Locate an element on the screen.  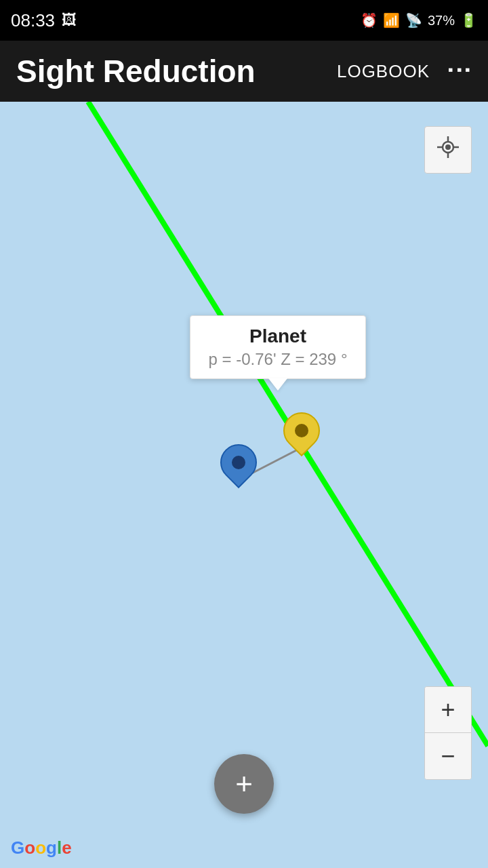
gallery-icon: 🖼 is located at coordinates (69, 20).